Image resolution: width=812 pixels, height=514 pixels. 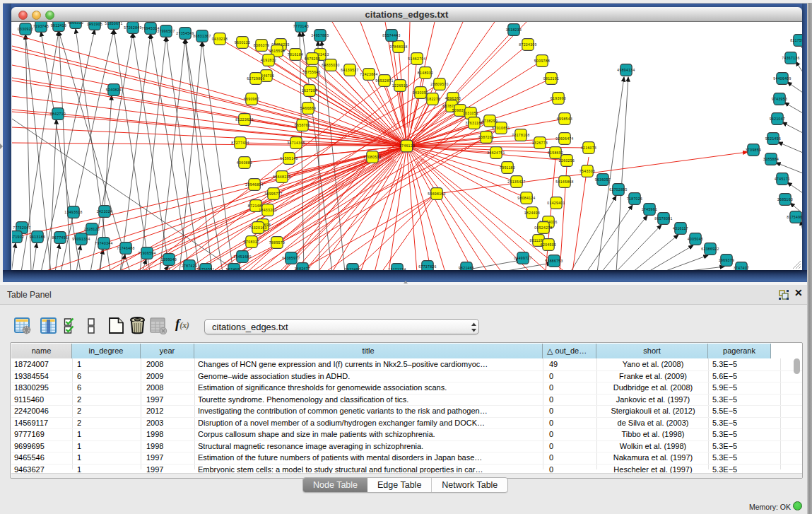 I want to click on svg-text: 73178108, so click(x=520, y=135).